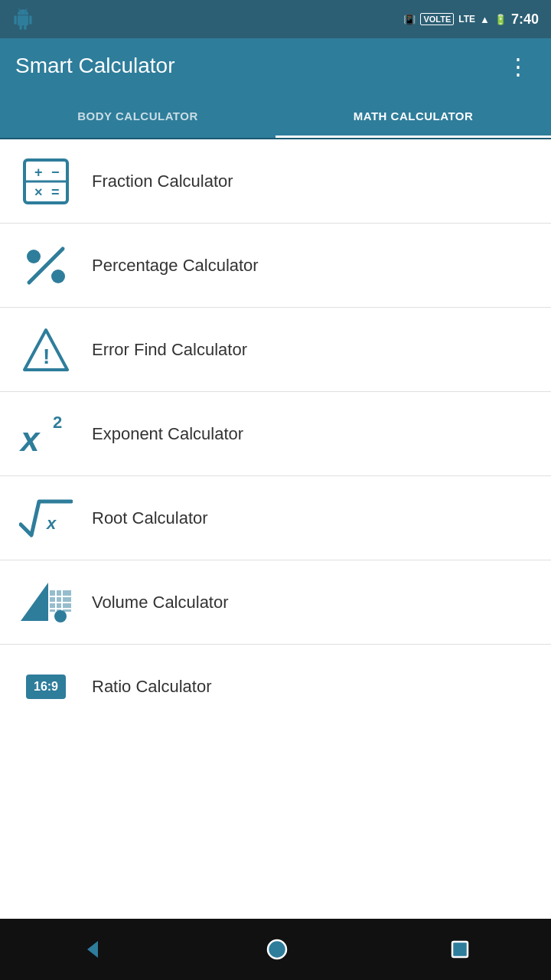  I want to click on fraction-icon: + − × =, so click(46, 181).